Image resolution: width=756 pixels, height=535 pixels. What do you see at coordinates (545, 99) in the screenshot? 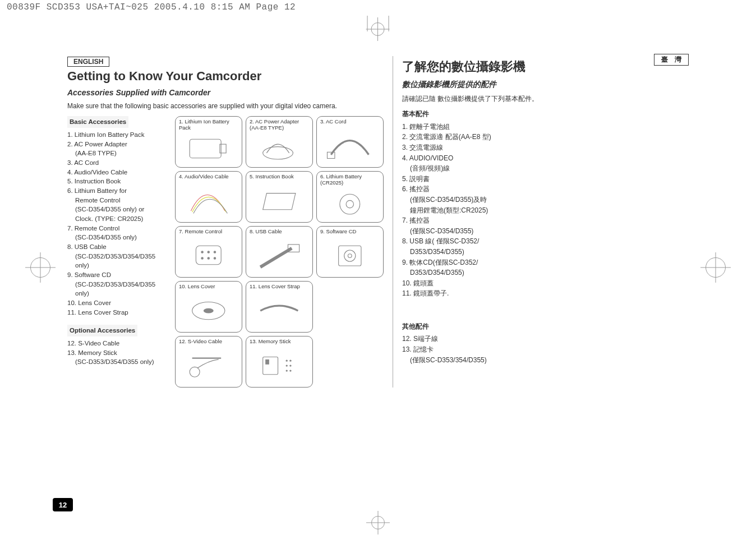
I see `lead-taiwan: 請確認已隨 數位攝影機提供了下列基本配件。` at bounding box center [545, 99].